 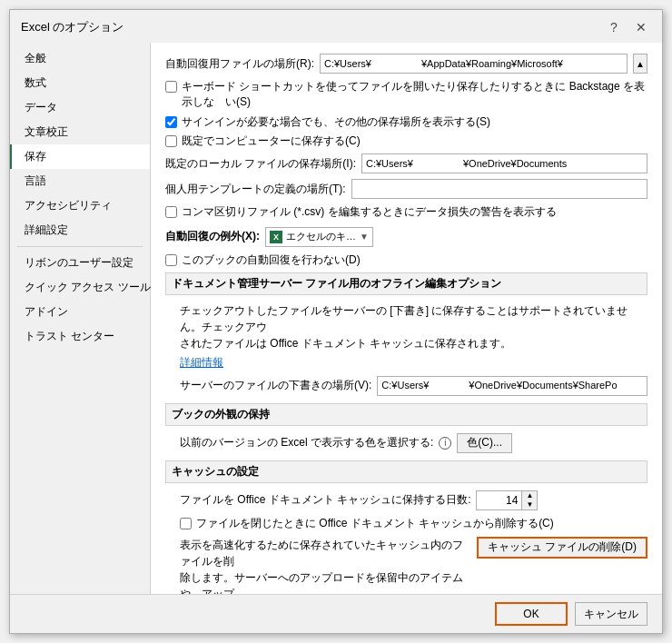 I want to click on footer: OK キャンセル, so click(x=336, y=614).